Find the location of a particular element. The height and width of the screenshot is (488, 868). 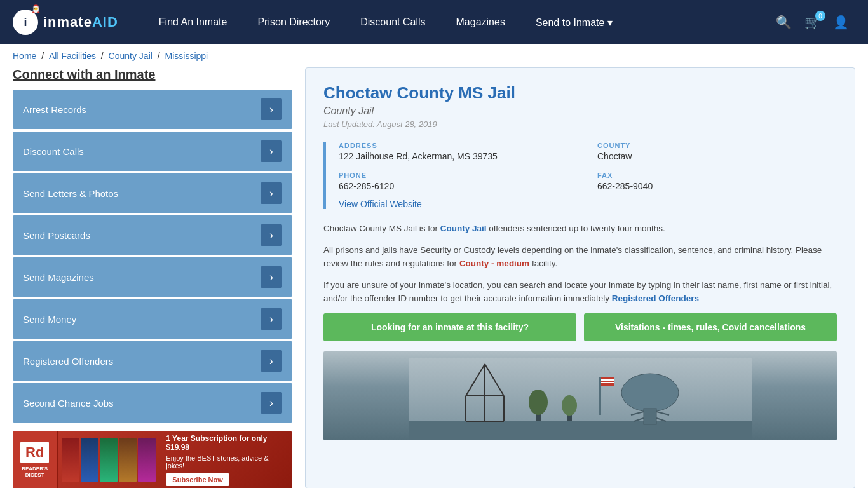

logo-text: inmateAID is located at coordinates (81, 22).